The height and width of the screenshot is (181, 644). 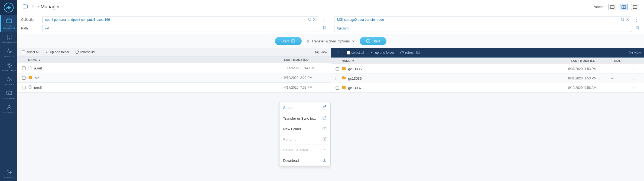 What do you see at coordinates (310, 20) in the screenshot?
I see `left-collection-search-icon` at bounding box center [310, 20].